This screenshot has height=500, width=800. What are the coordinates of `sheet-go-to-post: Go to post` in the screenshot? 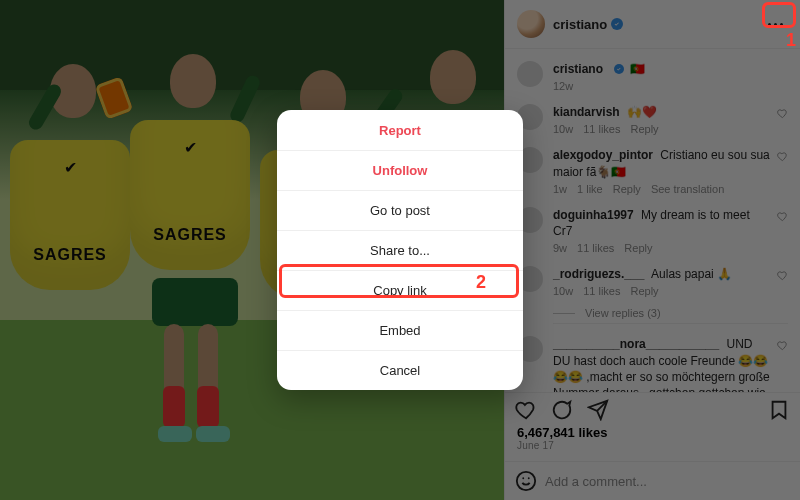 It's located at (400, 210).